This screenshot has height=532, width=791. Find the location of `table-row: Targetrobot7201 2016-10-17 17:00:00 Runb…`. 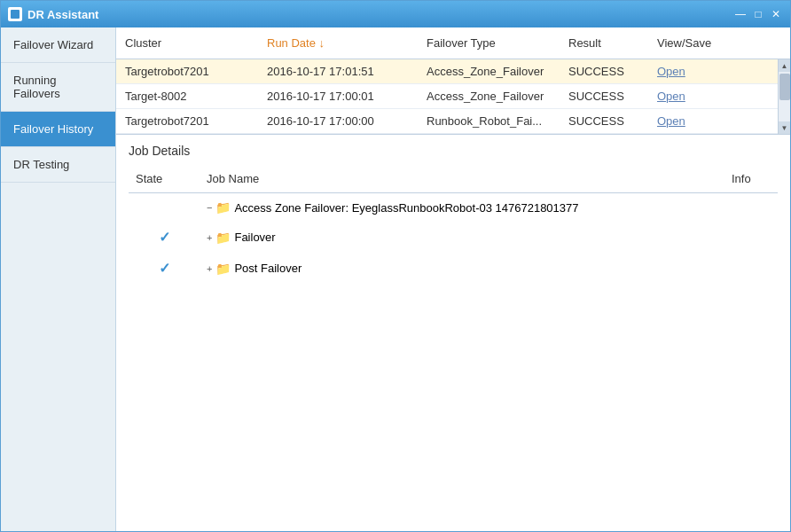

table-row: Targetrobot7201 2016-10-17 17:00:00 Runb… is located at coordinates (447, 121).